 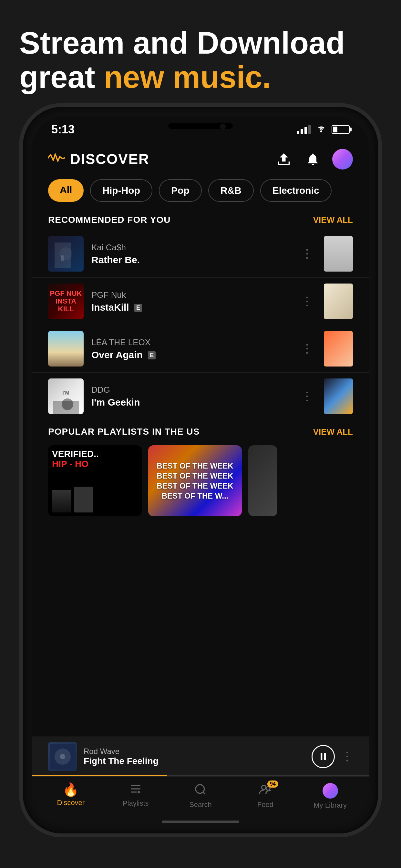 I want to click on playlist-card-2: BEST OF THE WEEKBEST OF THE WEEKBEST OF …, so click(x=195, y=481).